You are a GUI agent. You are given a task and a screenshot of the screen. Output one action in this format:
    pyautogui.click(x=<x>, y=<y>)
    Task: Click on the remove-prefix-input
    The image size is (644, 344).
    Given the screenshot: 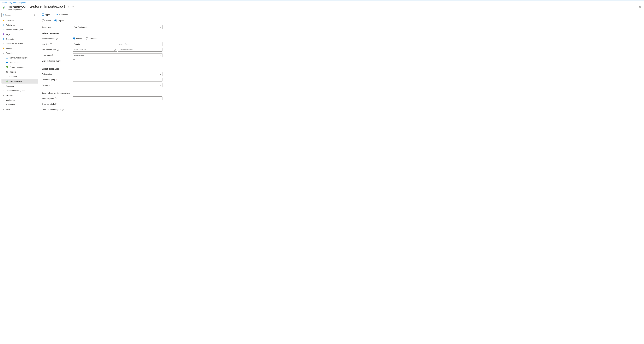 What is the action you would take?
    pyautogui.click(x=118, y=98)
    